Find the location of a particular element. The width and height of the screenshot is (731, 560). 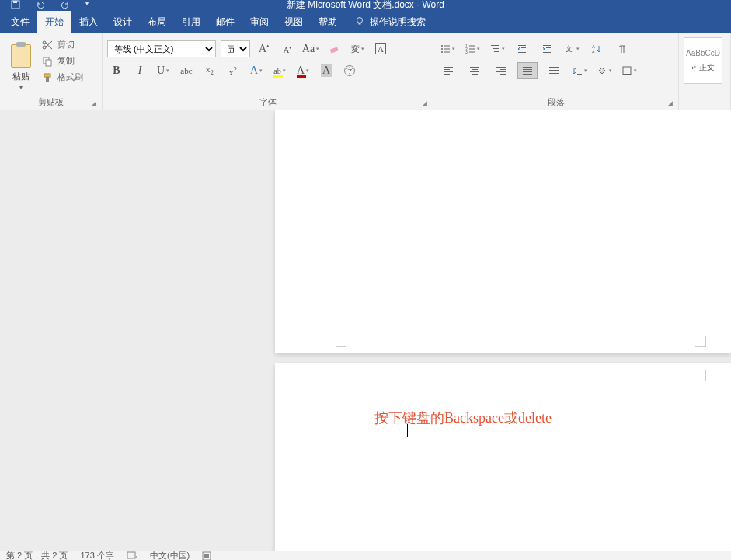

subscript-button: x2 is located at coordinates (210, 71).